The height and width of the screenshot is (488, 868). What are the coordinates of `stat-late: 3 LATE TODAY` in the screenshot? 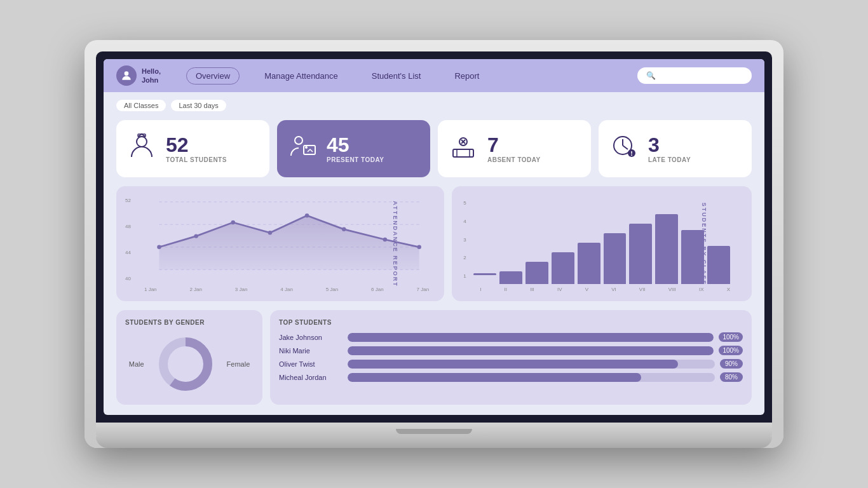 It's located at (675, 149).